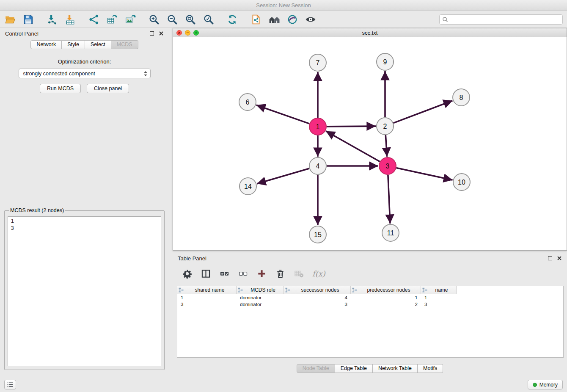 The image size is (567, 392). Describe the element at coordinates (10, 384) in the screenshot. I see `task-history-button` at that location.